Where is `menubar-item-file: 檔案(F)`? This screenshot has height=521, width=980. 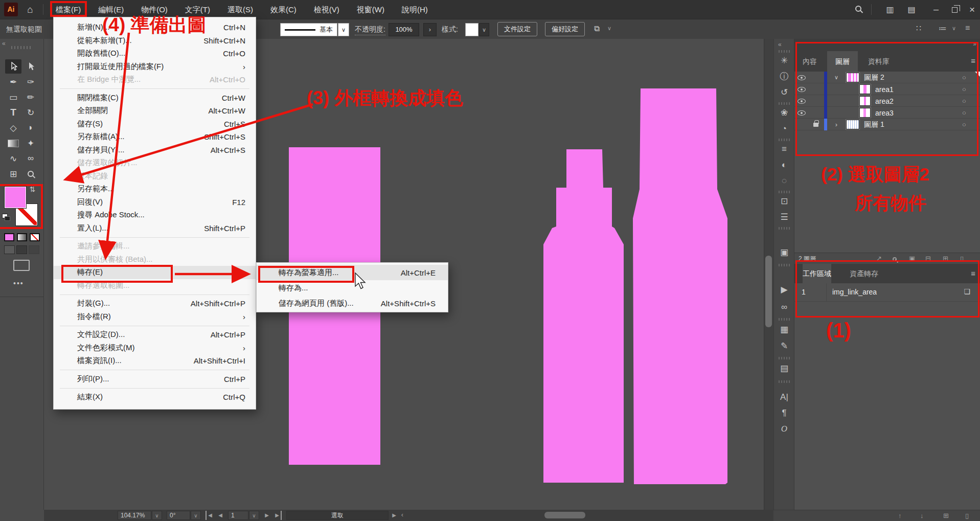
menubar-item-file: 檔案(F) is located at coordinates (69, 9).